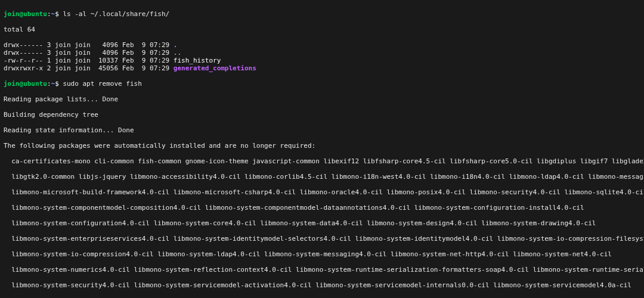 The width and height of the screenshot is (644, 298). I want to click on ls-row: drwxrwxr-x 2 join join 45056 Feb 9 07:29…, so click(322, 68).